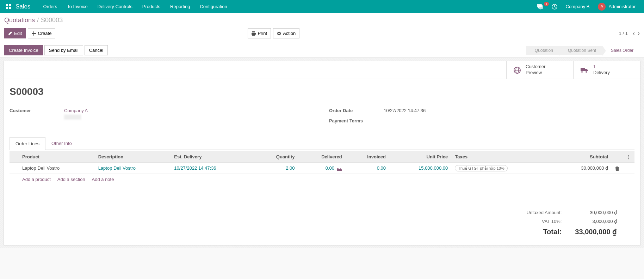 Image resolution: width=644 pixels, height=279 pixels. What do you see at coordinates (322, 34) in the screenshot?
I see `action-toolbar: Edit Create Print Action 1 / 1 ‹ ›` at bounding box center [322, 34].